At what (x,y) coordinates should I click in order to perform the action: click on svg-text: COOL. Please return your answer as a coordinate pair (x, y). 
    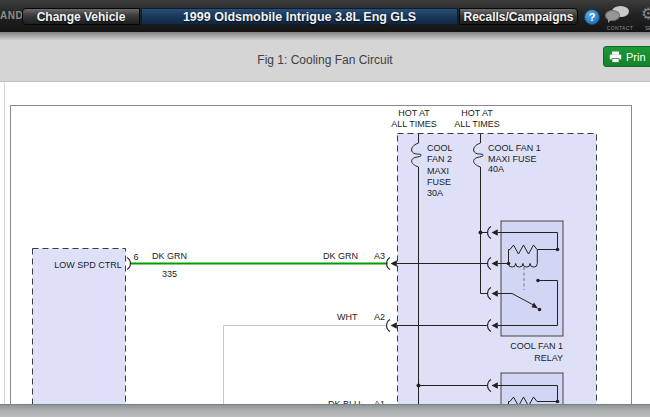
    Looking at the image, I should click on (440, 148).